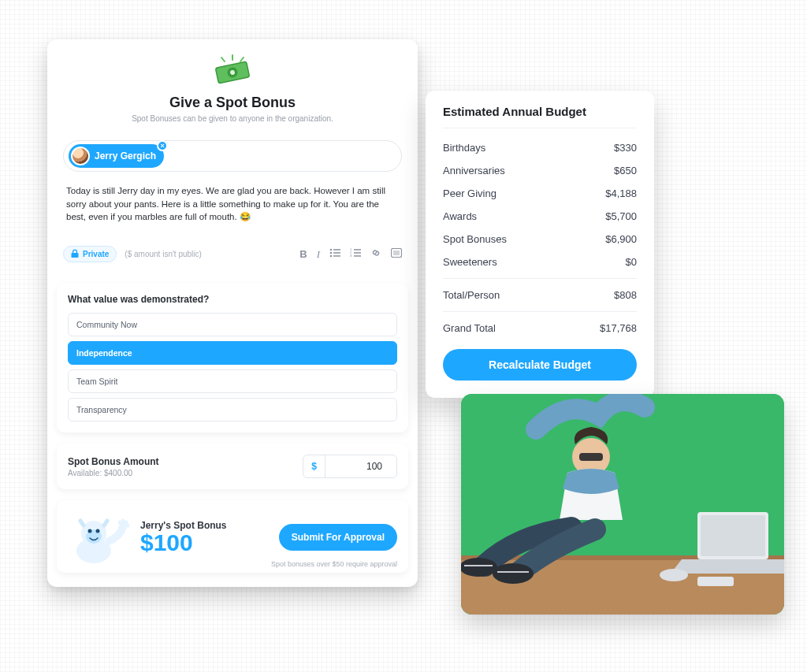 Image resolution: width=807 pixels, height=672 pixels. I want to click on values-section: What value was demonstrated? Community N…, so click(232, 358).